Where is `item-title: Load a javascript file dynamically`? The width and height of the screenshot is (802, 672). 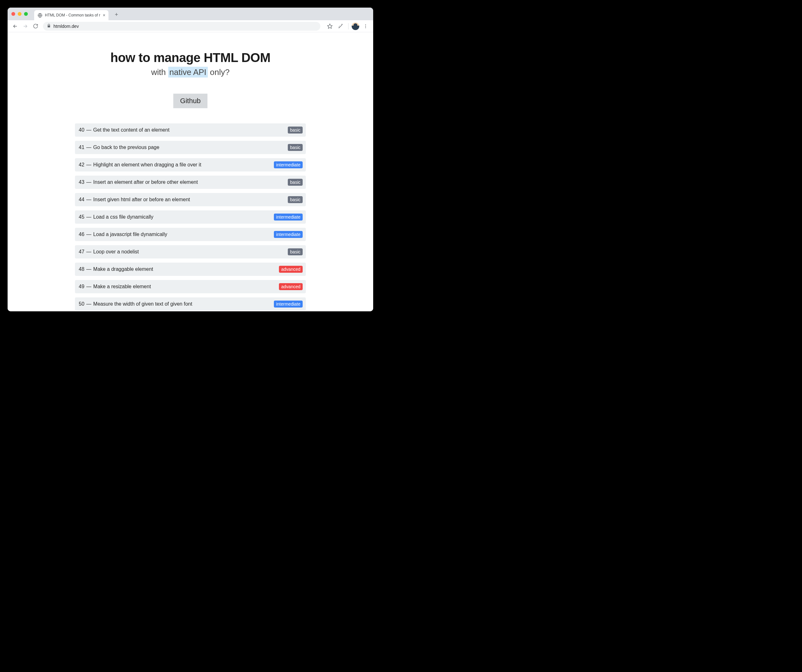 item-title: Load a javascript file dynamically is located at coordinates (183, 235).